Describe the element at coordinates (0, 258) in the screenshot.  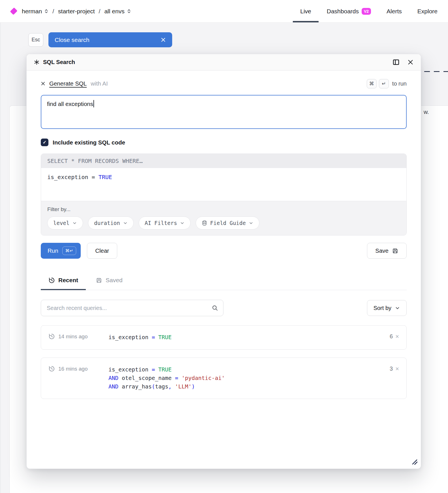
I see `left-edge-divider` at that location.